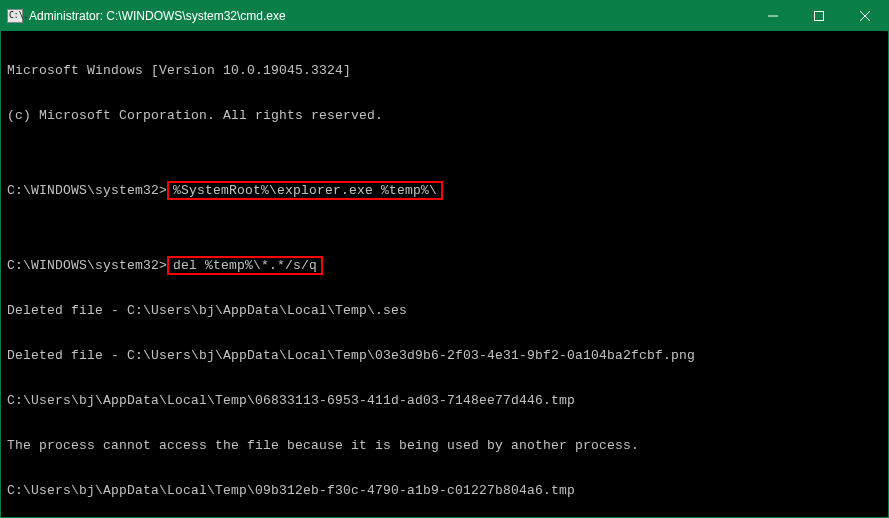 Image resolution: width=889 pixels, height=518 pixels. What do you see at coordinates (444, 400) in the screenshot?
I see `output-line: C:\Users\bj\AppData\Local\Temp\06833113-…` at bounding box center [444, 400].